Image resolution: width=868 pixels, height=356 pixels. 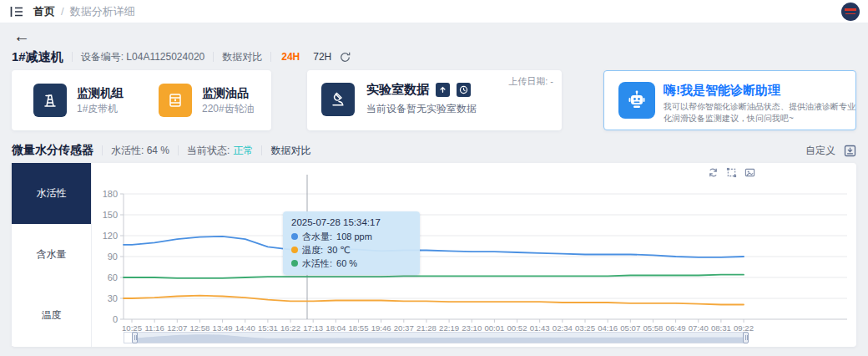 I want to click on datazoom-preview-wave, so click(x=441, y=338).